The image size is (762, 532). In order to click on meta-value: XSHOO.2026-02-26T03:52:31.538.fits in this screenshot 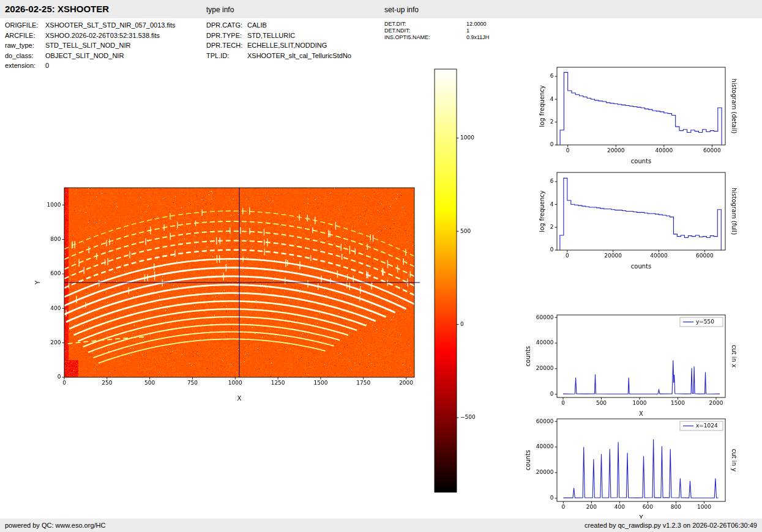, I will do `click(103, 35)`.